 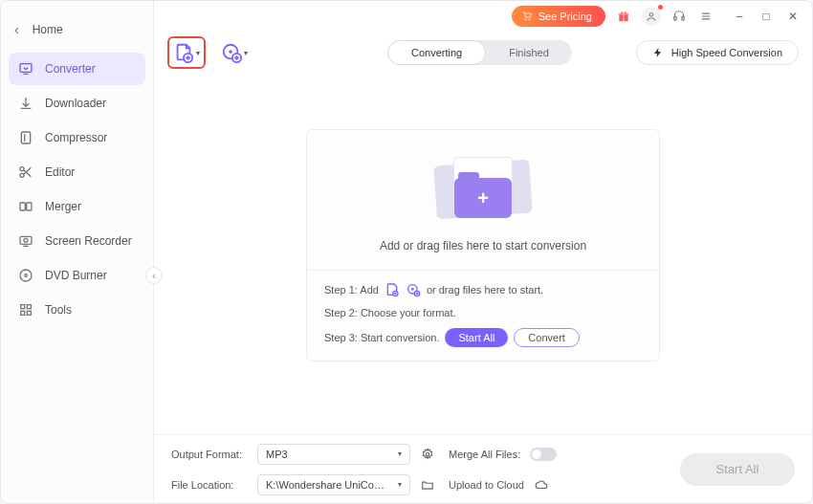 I want to click on recorder-icon, so click(x=26, y=241).